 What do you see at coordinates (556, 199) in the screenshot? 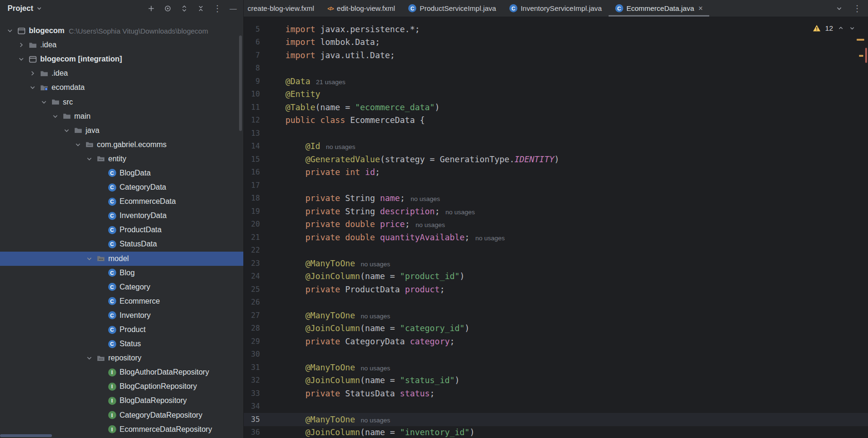
I see `code-line: 18 private String name;no usages` at bounding box center [556, 199].